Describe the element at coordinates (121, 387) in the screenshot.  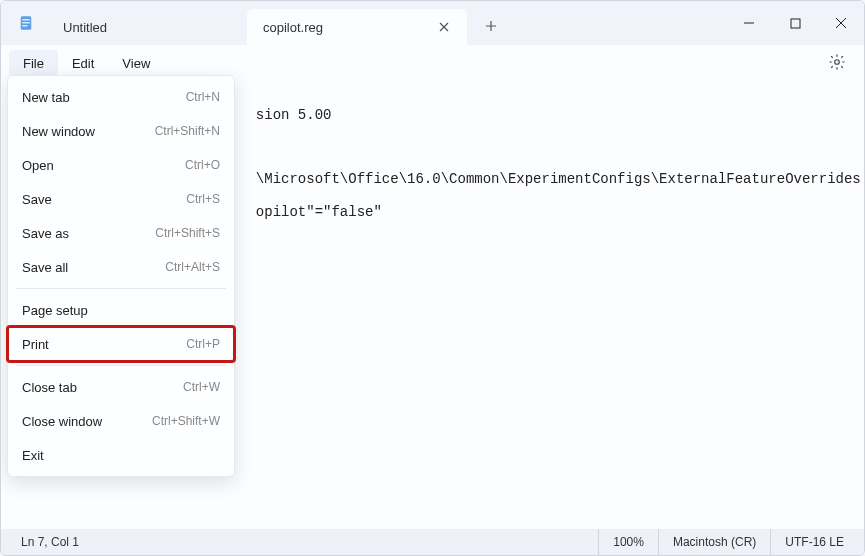
I see `menu-close-tab: Close tab Ctrl+W` at that location.